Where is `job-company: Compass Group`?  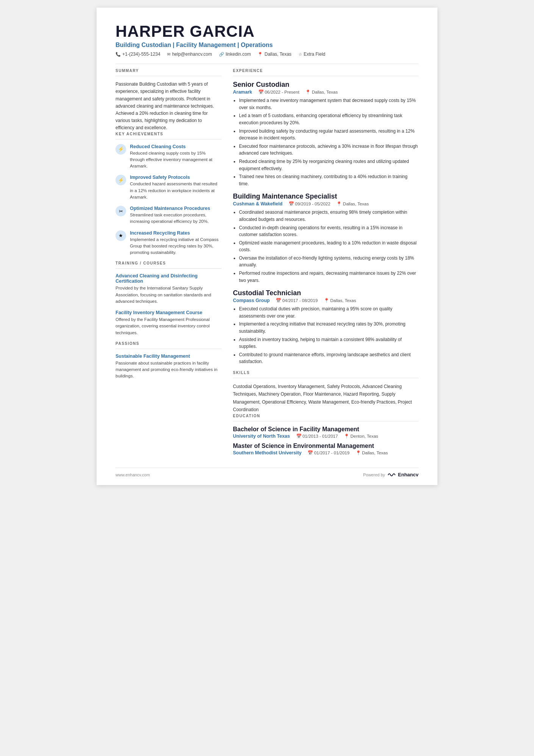 job-company: Compass Group is located at coordinates (251, 301).